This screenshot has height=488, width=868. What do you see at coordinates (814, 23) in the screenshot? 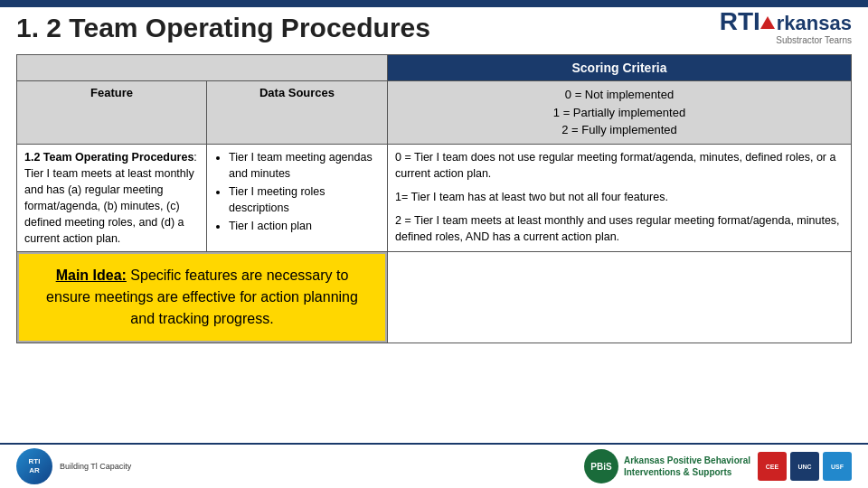
I see `arkansas-text: rkansas` at bounding box center [814, 23].